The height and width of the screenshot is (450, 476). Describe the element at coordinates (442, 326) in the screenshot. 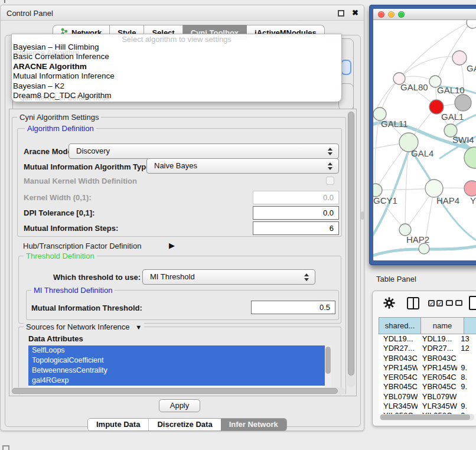

I see `column-header-name: name` at that location.